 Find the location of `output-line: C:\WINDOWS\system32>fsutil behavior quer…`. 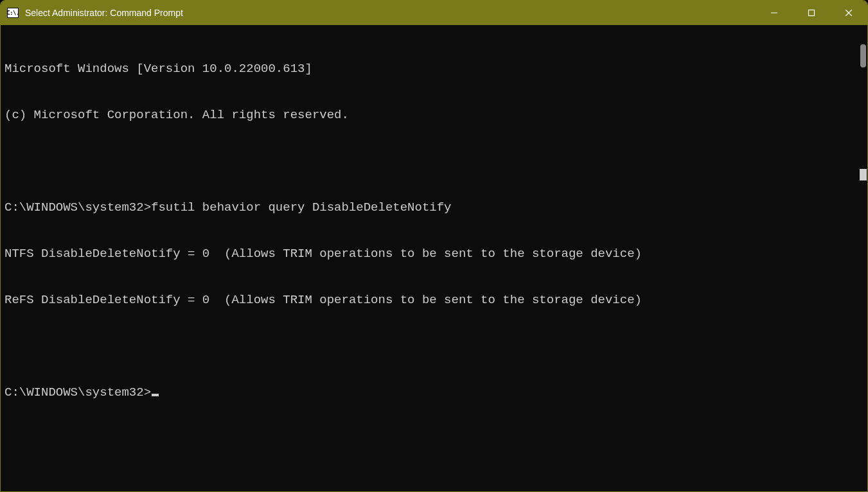

output-line: C:\WINDOWS\system32>fsutil behavior quer… is located at coordinates (429, 207).